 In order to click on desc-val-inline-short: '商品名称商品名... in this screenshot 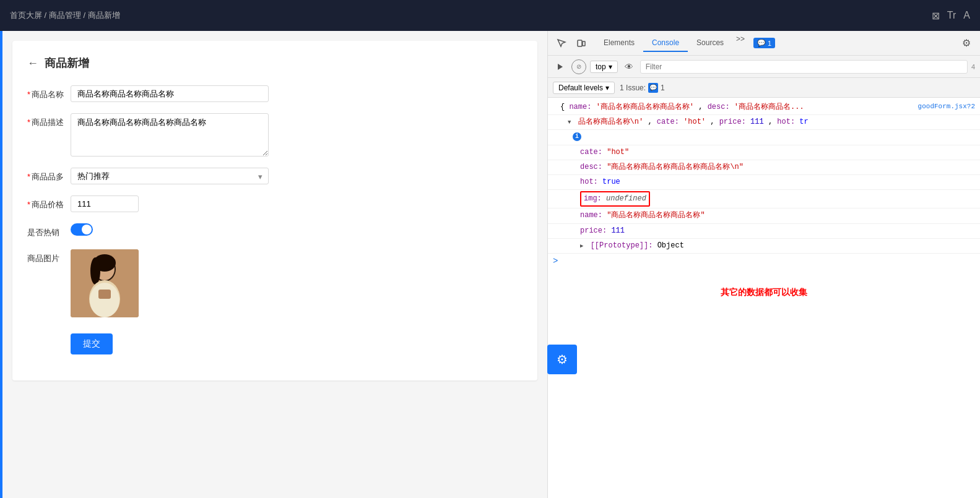, I will do `click(769, 107)`.